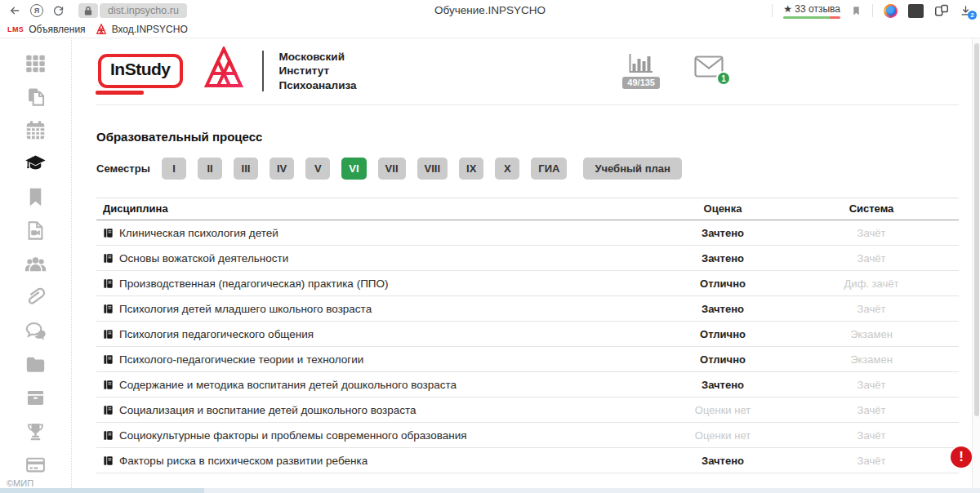  Describe the element at coordinates (916, 11) in the screenshot. I see `new-extension-icon: NEW` at that location.